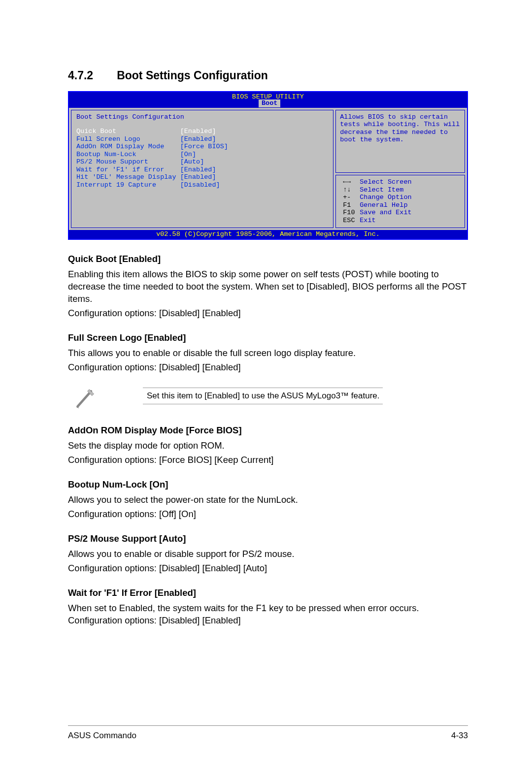 This screenshot has height=783, width=532. Describe the element at coordinates (203, 155) in the screenshot. I see `bios-setting-row: Bootup Num-Lock [On]` at that location.